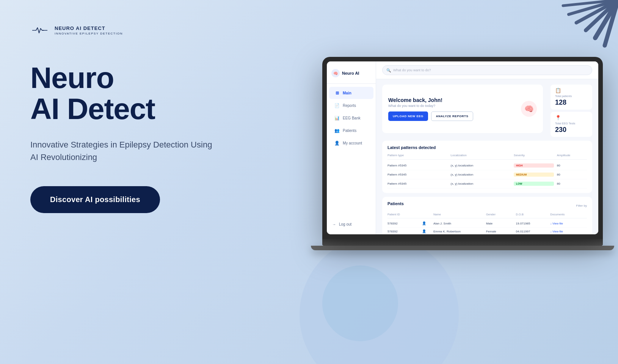 The height and width of the screenshot is (364, 618). Describe the element at coordinates (571, 102) in the screenshot. I see `stat-patients-value: 128` at that location.